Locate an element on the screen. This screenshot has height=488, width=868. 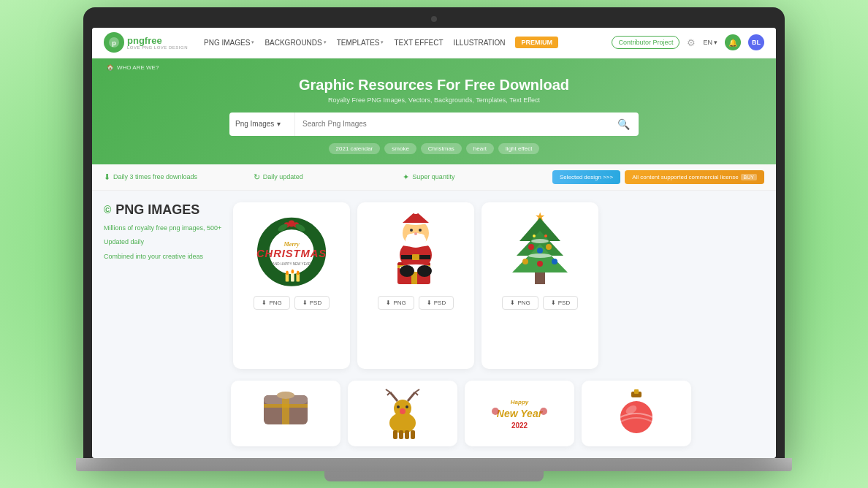
feature-super-quantity: ✦ Super quantity is located at coordinates (478, 177).